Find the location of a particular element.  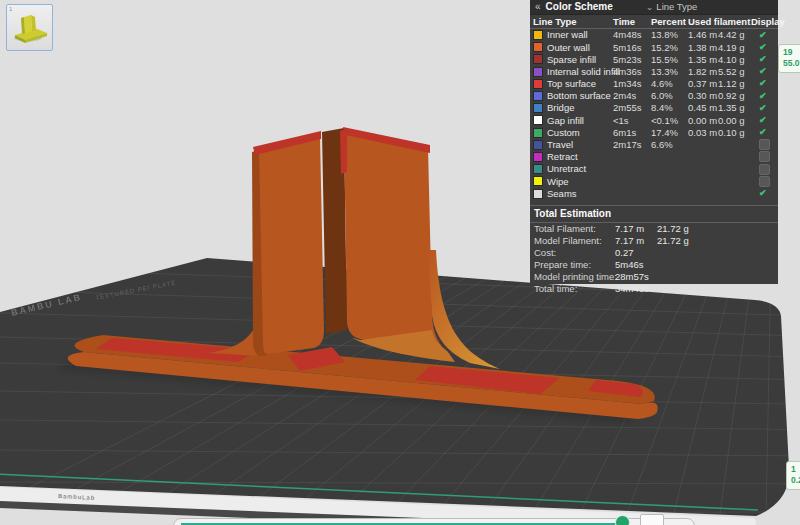

line-type-row: Bottom surface2m4s6.0%0.30 m0.92 g✔ is located at coordinates (654, 96).